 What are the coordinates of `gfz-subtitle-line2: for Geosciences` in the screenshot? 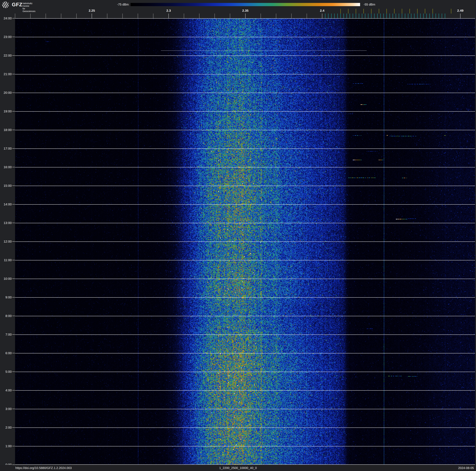 It's located at (29, 10).